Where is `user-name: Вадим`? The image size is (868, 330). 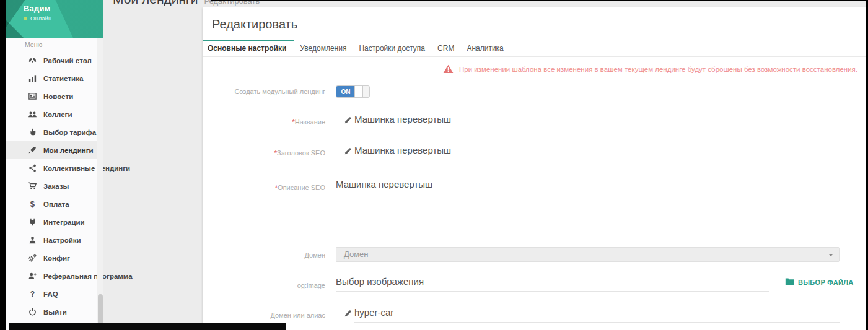
user-name: Вадим is located at coordinates (37, 9).